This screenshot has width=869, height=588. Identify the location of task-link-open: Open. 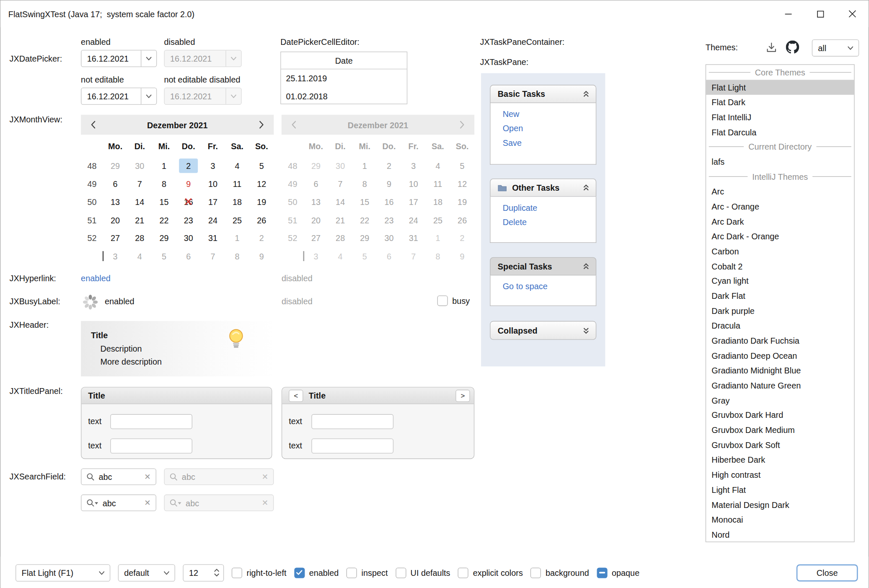
(513, 128).